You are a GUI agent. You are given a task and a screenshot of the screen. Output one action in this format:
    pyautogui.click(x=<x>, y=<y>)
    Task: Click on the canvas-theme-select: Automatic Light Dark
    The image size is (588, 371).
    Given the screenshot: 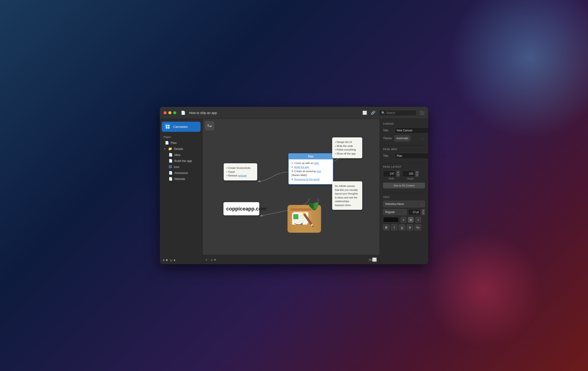 What is the action you would take?
    pyautogui.click(x=402, y=138)
    